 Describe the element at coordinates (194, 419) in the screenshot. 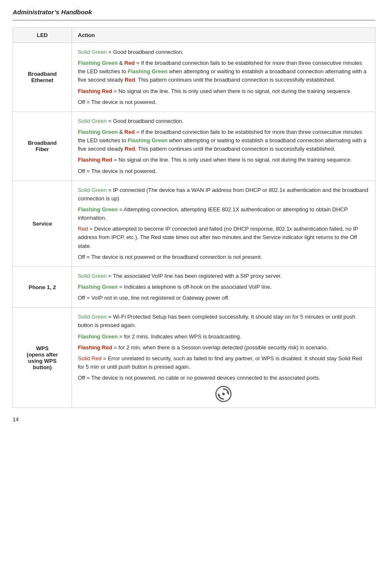

I see `page-number: 14` at that location.